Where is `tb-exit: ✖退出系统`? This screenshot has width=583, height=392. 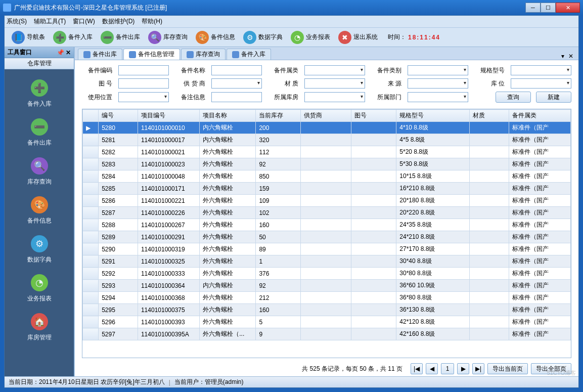
tb-exit: ✖退出系统 is located at coordinates (358, 37).